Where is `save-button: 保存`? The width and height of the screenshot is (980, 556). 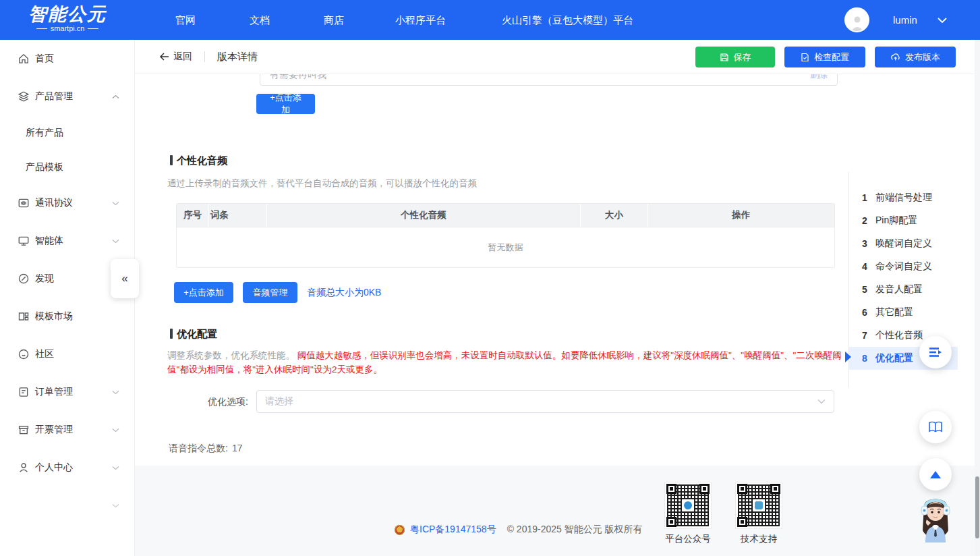
save-button: 保存 is located at coordinates (735, 57).